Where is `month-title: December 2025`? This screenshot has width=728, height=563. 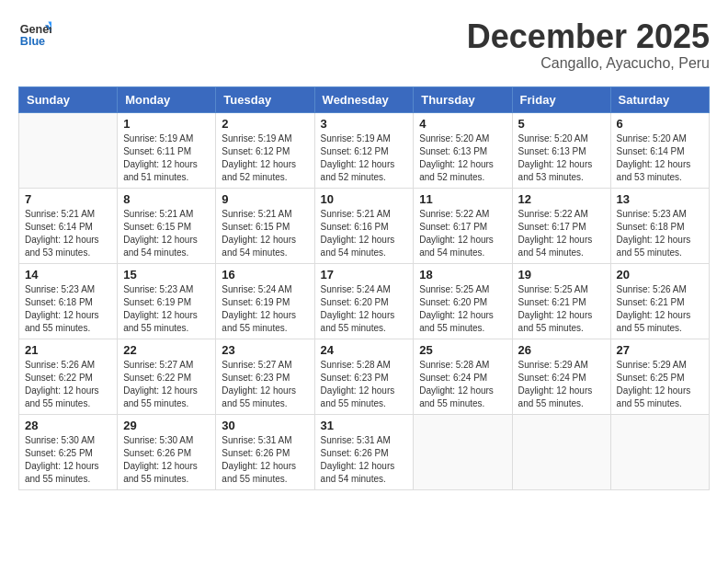
month-title: December 2025 is located at coordinates (588, 37).